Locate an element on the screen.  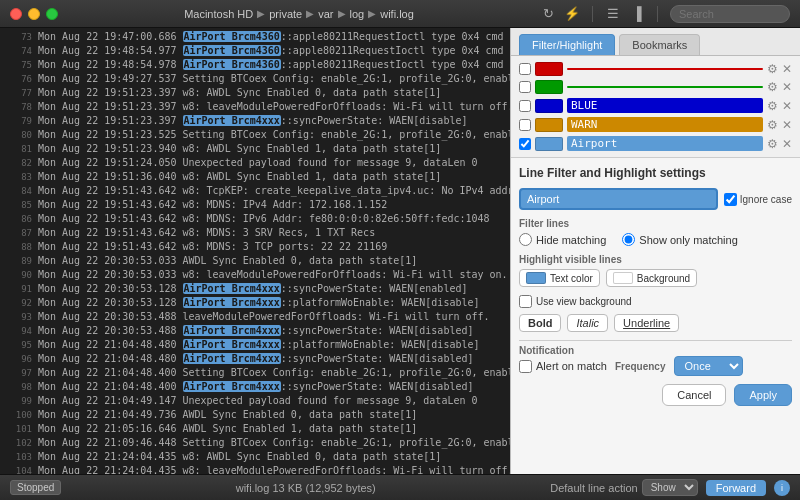
show-select: Show is located at coordinates (670, 488).